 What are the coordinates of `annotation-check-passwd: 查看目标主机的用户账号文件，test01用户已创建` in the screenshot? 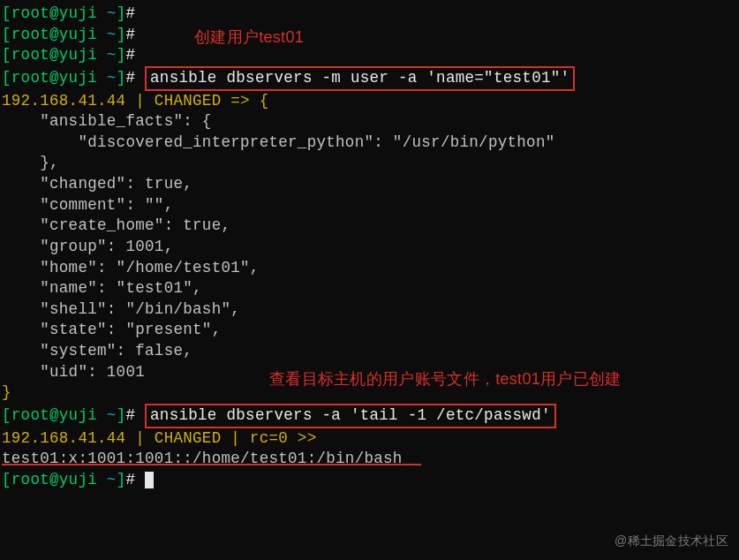 It's located at (445, 379).